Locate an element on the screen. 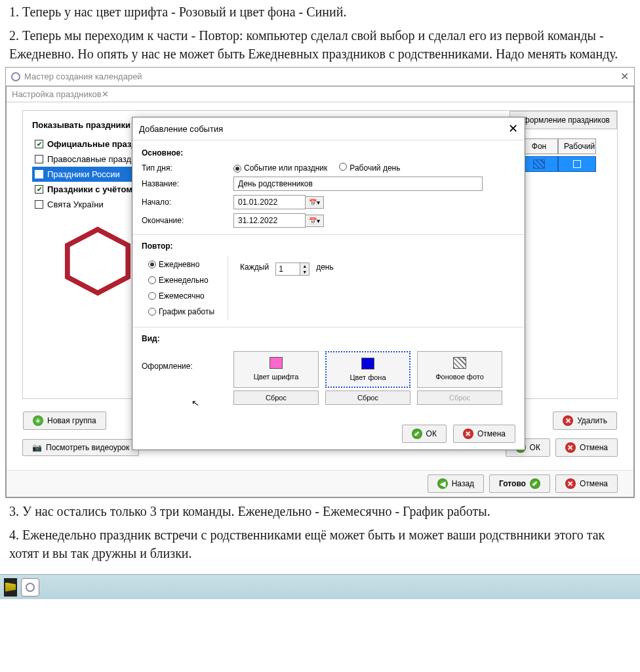  bg-color-box: Цвет фона is located at coordinates (368, 369).